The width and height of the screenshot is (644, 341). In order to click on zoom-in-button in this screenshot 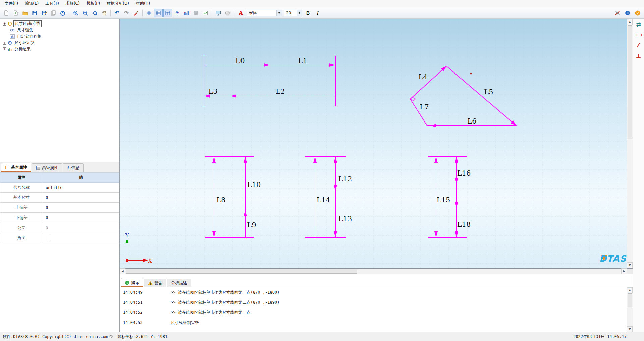, I will do `click(76, 13)`.